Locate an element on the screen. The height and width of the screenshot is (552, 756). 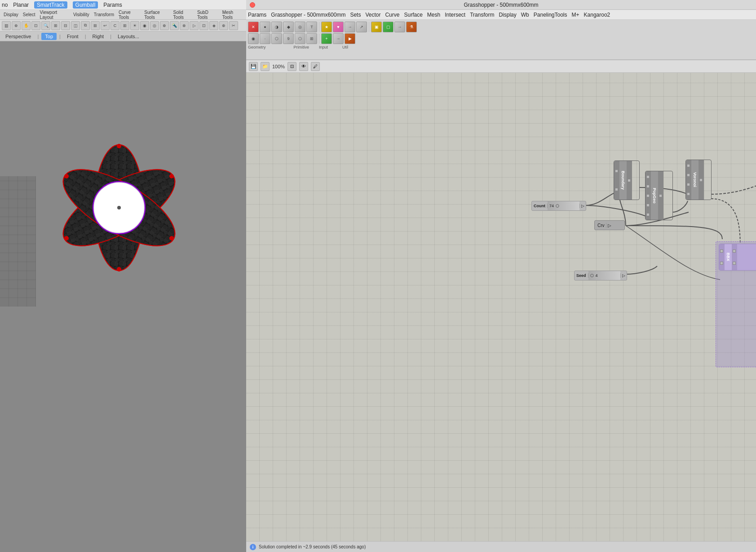
icon-view3: ⊞ is located at coordinates (95, 26).